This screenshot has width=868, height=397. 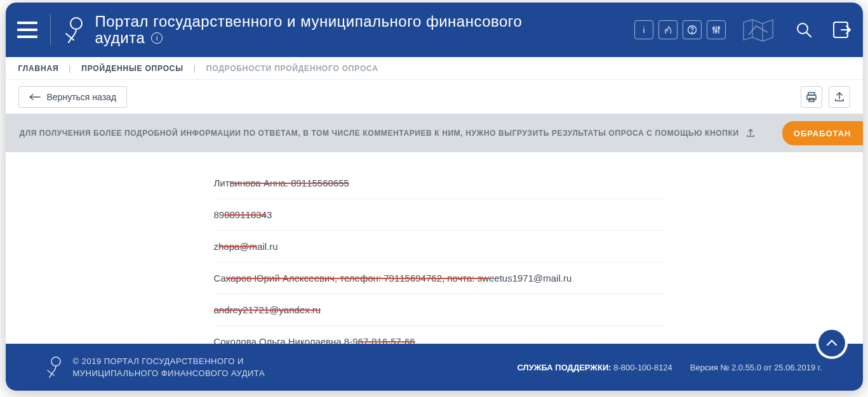 I want to click on redacted: 08911834, so click(x=245, y=214).